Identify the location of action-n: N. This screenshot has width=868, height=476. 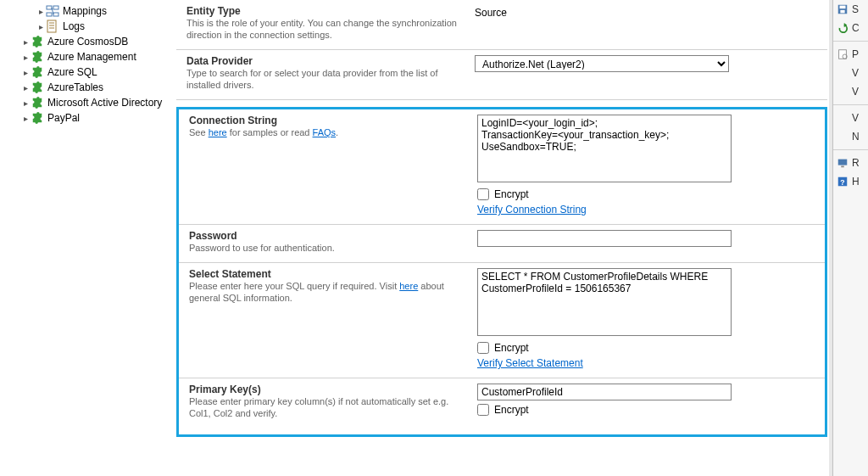
(851, 137).